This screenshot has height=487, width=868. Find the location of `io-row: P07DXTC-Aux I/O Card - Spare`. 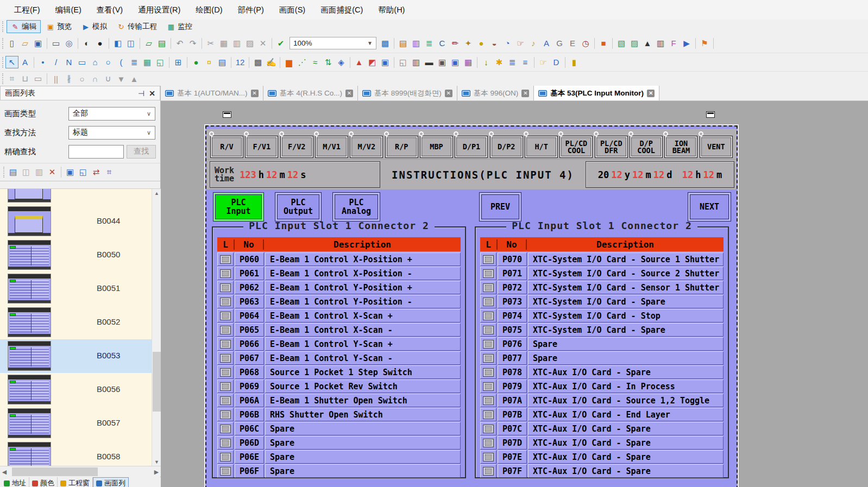

io-row: P07DXTC-Aux I/O Card - Spare is located at coordinates (602, 443).